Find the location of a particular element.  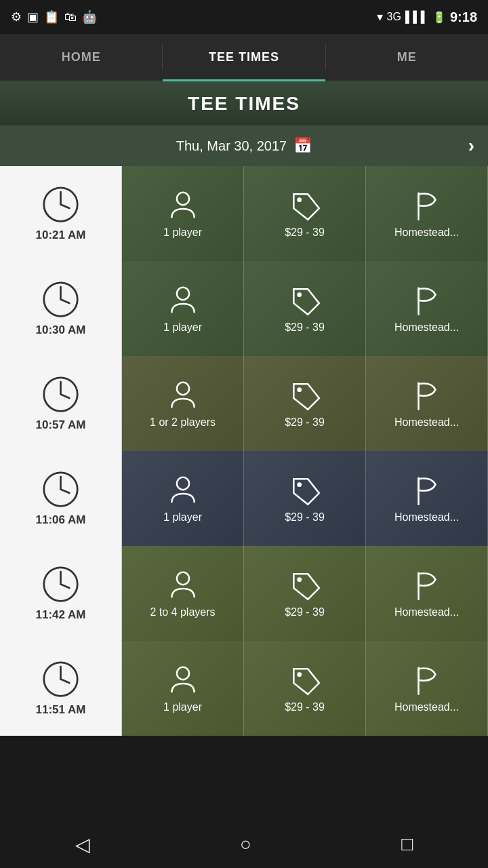

status-icons-left: ⚙ ▣ 📋 🛍 🤖 is located at coordinates (54, 17).